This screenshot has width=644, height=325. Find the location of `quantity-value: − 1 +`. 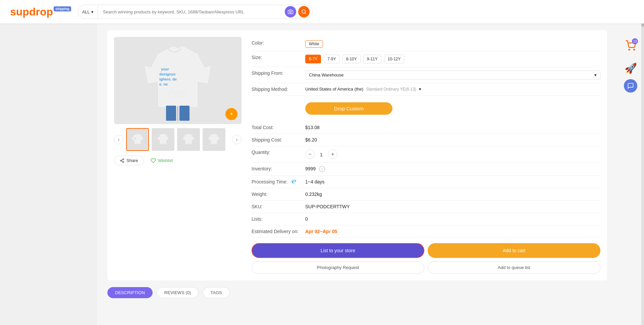

quantity-value: − 1 + is located at coordinates (453, 154).